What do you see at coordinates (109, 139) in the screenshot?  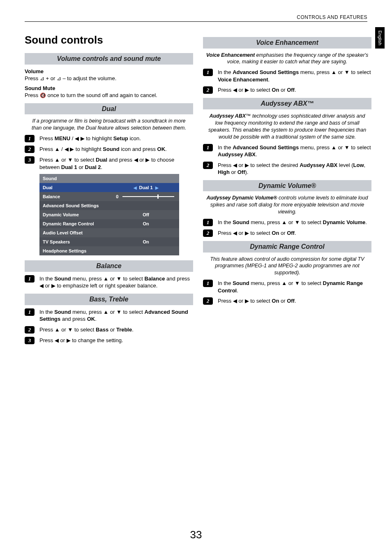 I see `dual-step-1: 1 Press MENU / to highlight Setup icon.` at bounding box center [109, 139].